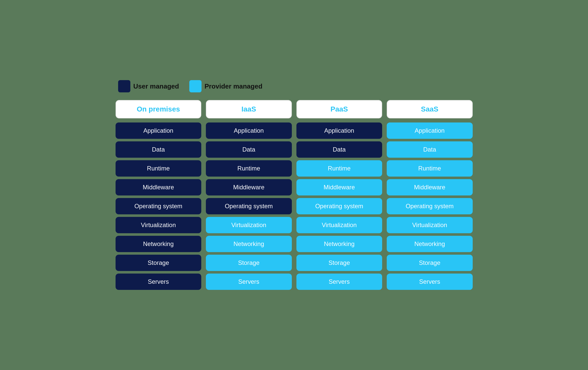  What do you see at coordinates (430, 168) in the screenshot?
I see `cell-saas-runtime: Runtime` at bounding box center [430, 168].